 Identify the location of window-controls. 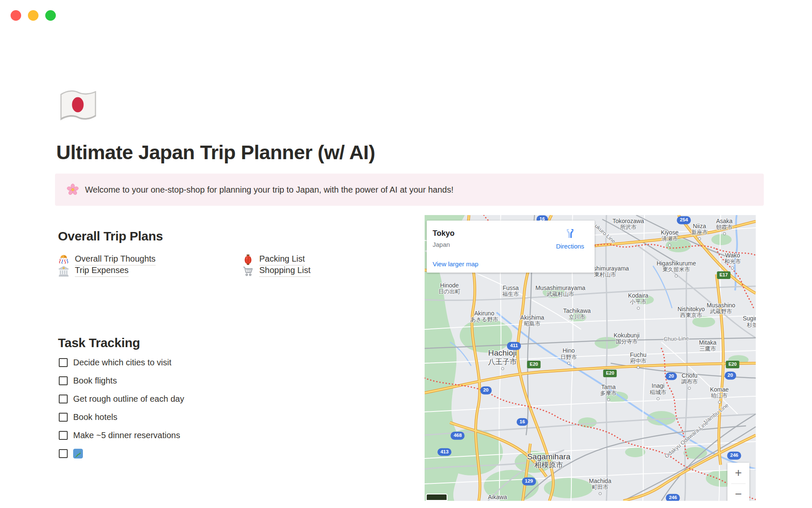
(33, 15).